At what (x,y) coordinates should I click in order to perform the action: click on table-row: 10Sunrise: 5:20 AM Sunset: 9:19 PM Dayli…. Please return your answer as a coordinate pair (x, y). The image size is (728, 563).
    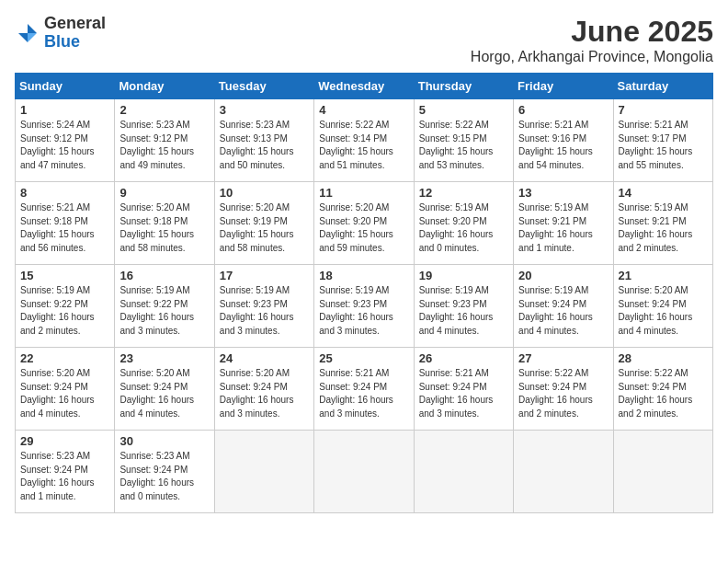
    Looking at the image, I should click on (264, 224).